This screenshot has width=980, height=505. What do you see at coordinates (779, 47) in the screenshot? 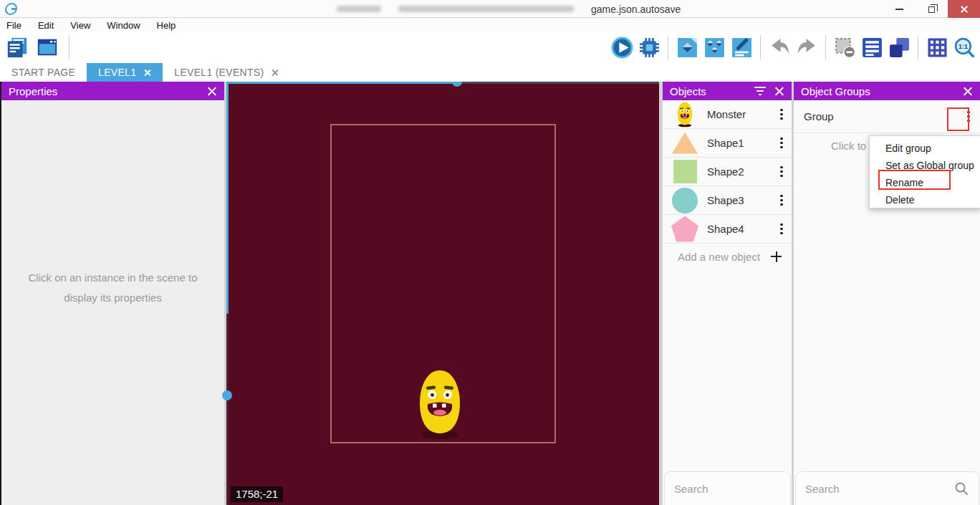
I see `undo-icon` at bounding box center [779, 47].